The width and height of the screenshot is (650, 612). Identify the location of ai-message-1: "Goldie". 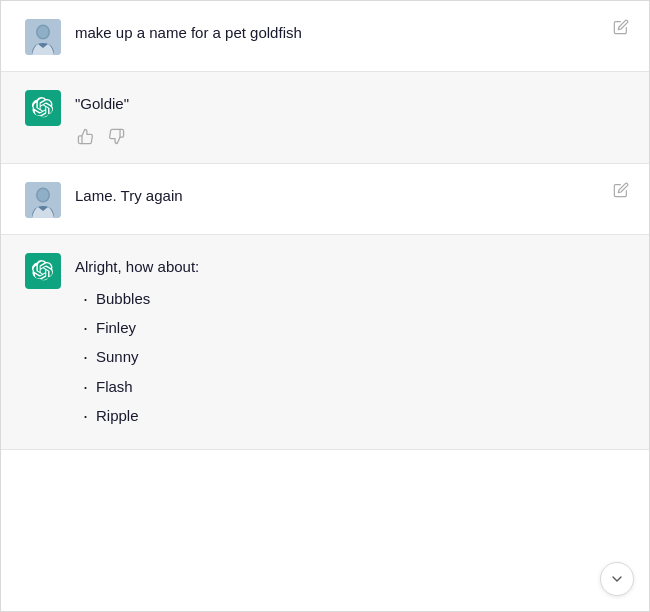
(325, 118).